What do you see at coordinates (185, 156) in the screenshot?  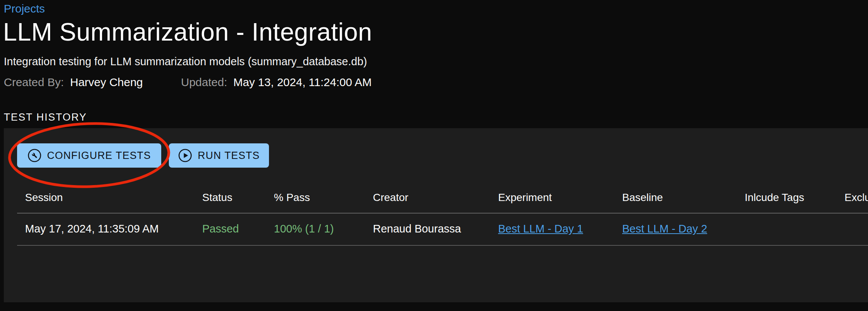 I see `play-circle-icon` at bounding box center [185, 156].